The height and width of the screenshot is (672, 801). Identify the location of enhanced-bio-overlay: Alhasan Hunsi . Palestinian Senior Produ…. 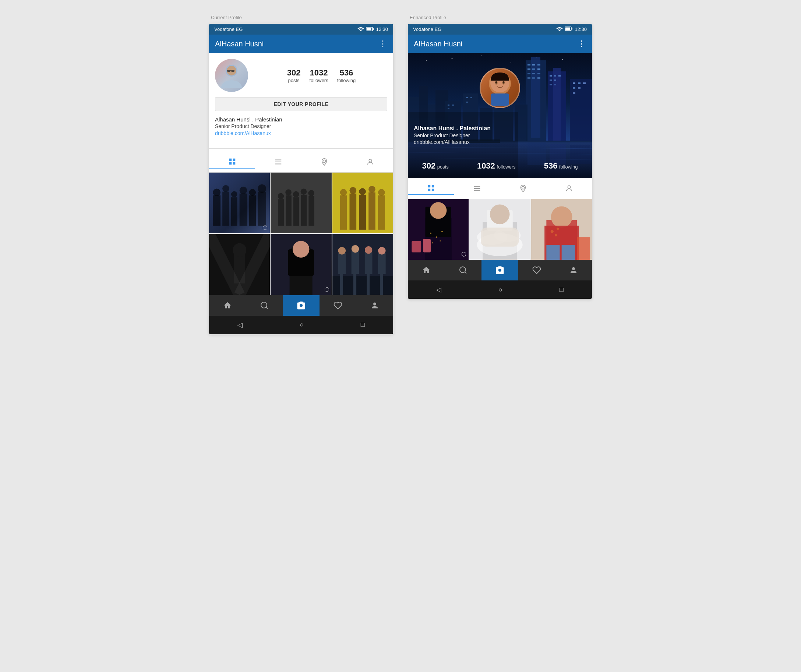
(500, 135).